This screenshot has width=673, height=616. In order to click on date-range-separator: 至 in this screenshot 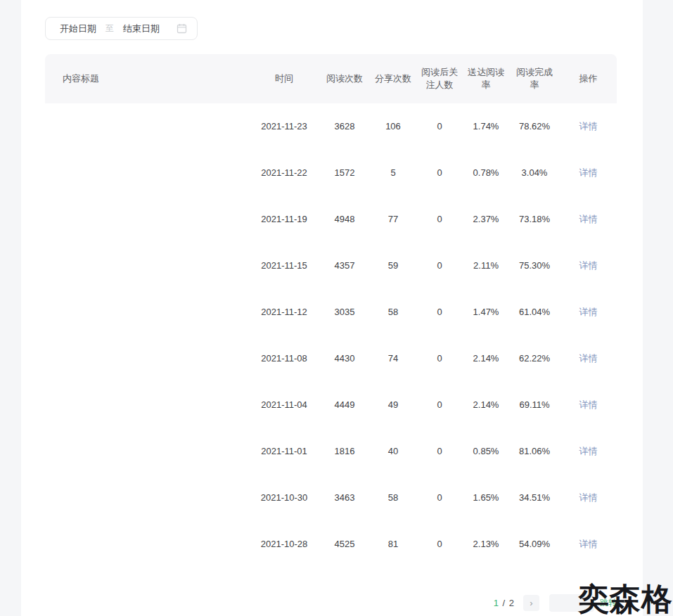, I will do `click(110, 28)`.